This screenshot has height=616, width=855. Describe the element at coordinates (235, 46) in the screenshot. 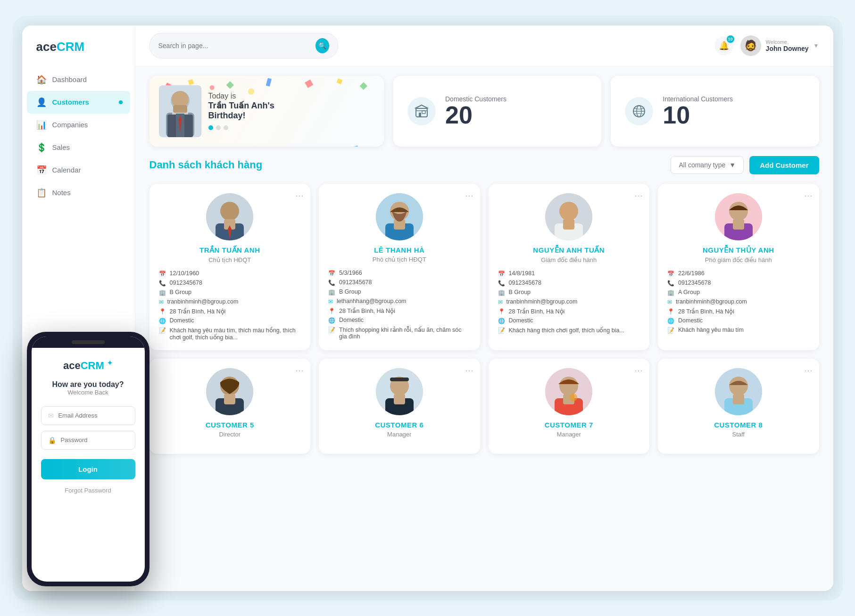

I see `search-input` at that location.